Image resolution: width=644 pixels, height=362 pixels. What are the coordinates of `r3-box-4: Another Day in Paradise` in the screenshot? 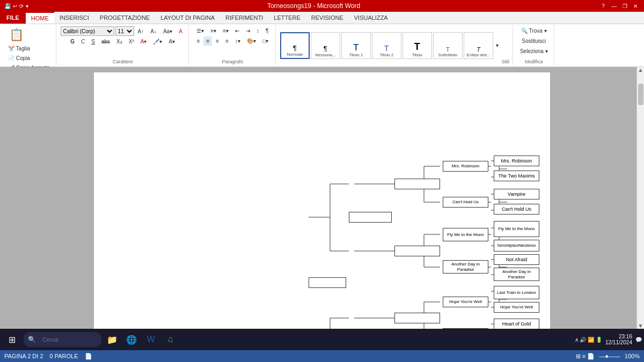 It's located at (466, 267).